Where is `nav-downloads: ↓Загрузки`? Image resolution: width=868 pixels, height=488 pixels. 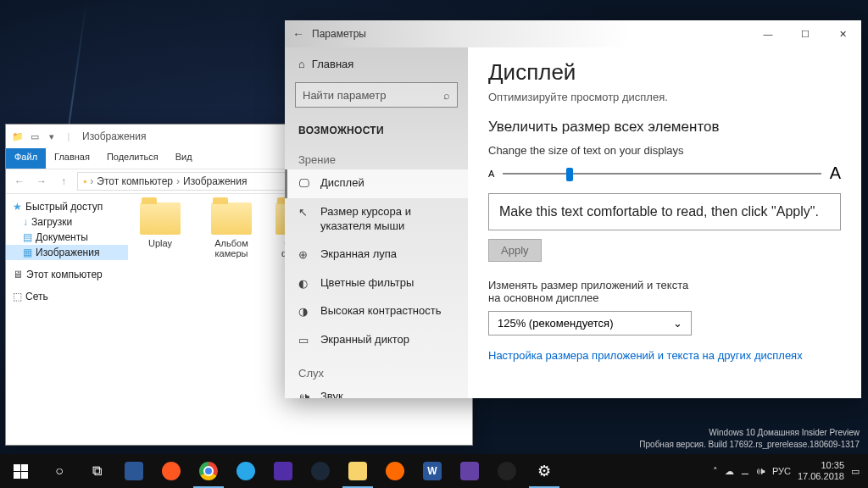
nav-downloads: ↓Загрузки is located at coordinates (67, 222).